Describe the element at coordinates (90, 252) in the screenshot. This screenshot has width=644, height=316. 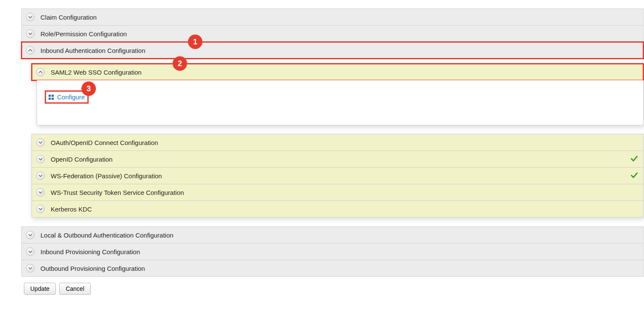
I see `section-label: Inbound Provisioning Configuration` at that location.